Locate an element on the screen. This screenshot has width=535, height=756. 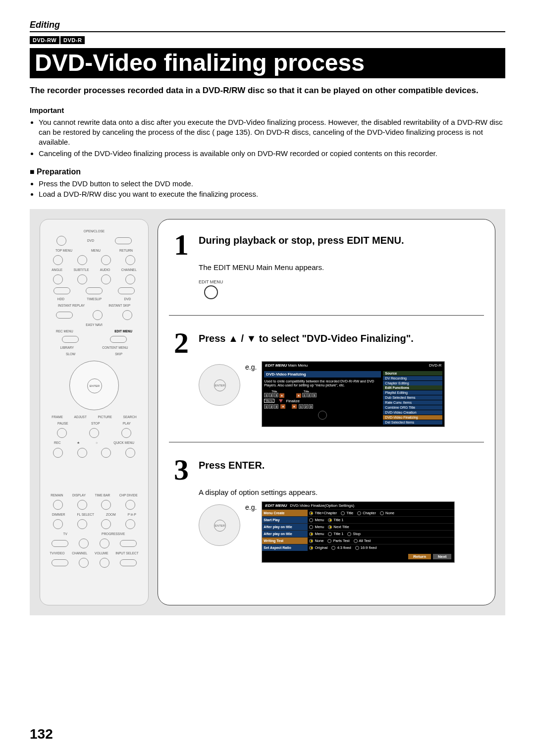
remote-label: TIME BAR is located at coordinates (102, 495).